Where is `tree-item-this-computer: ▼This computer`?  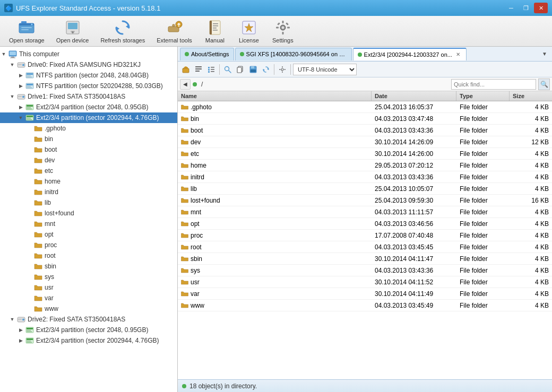
tree-item-this-computer: ▼This computer is located at coordinates (89, 54).